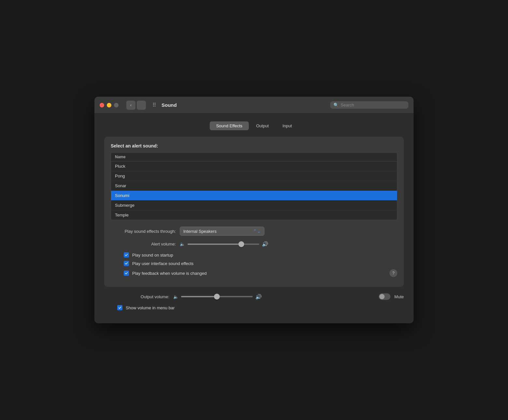 This screenshot has height=420, width=508. What do you see at coordinates (116, 105) in the screenshot?
I see `maximize-button` at bounding box center [116, 105].